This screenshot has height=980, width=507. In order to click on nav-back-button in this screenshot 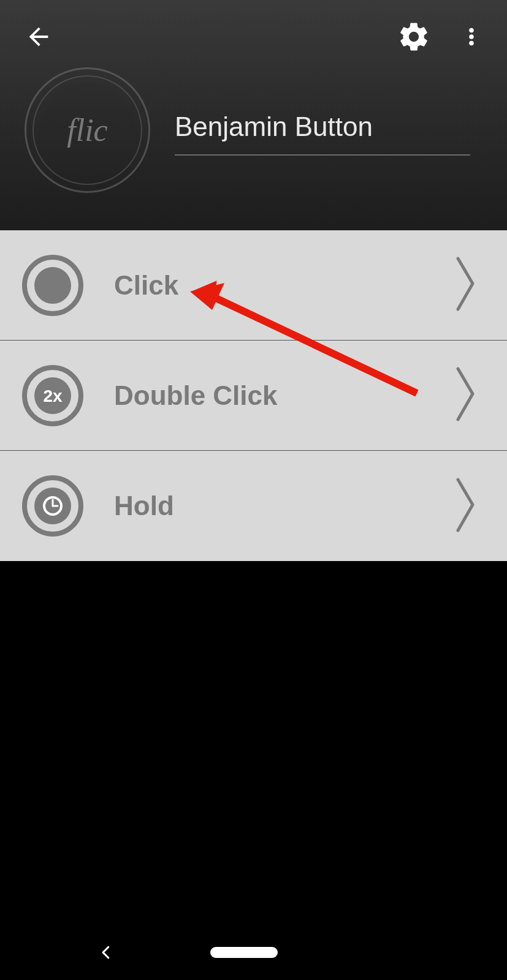, I will do `click(106, 952)`.